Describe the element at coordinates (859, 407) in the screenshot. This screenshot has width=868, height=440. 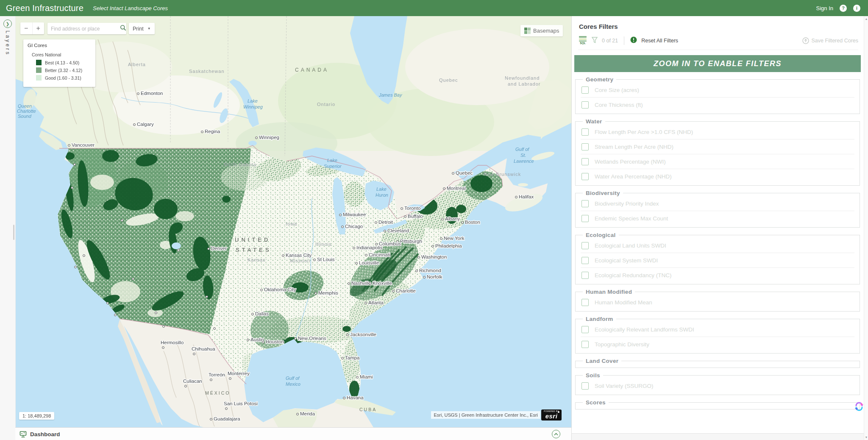
I see `colorful-sync-icon` at that location.